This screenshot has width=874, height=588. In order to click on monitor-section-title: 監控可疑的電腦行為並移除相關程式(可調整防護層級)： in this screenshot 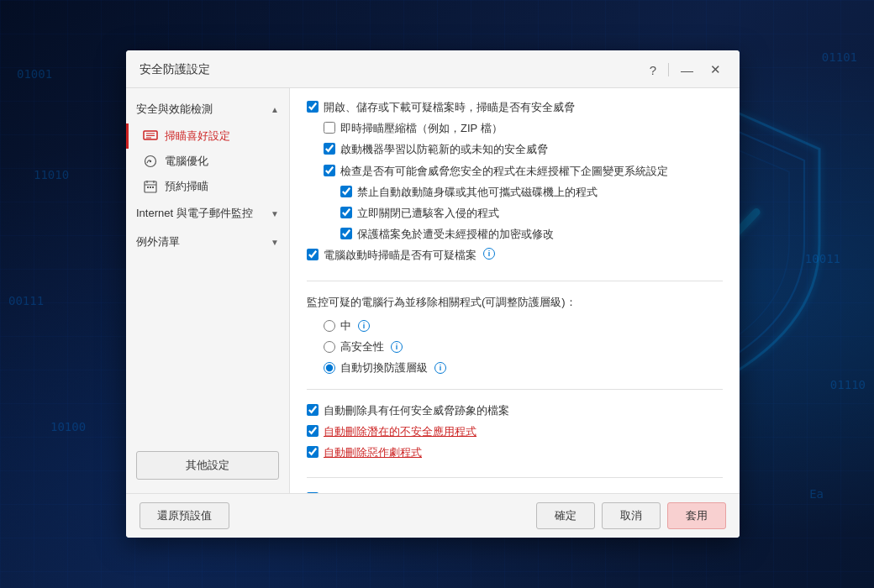, I will do `click(514, 302)`.